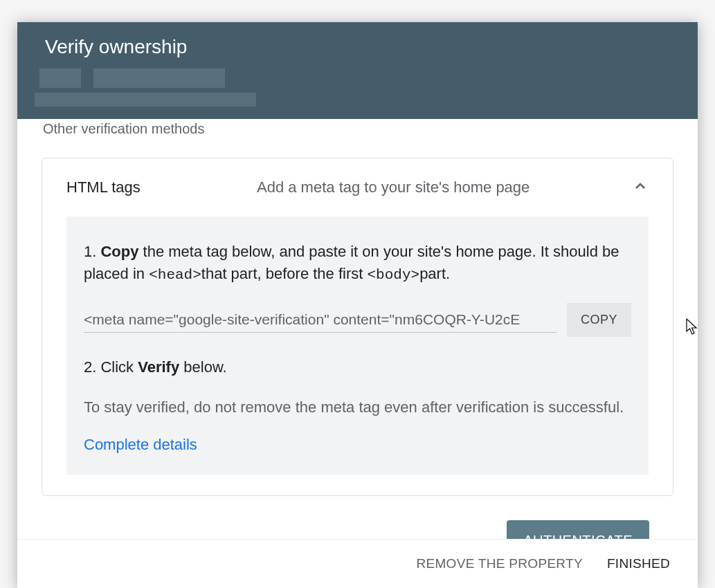  What do you see at coordinates (357, 407) in the screenshot?
I see `stay-verified-note: To stay verified, do not remove the meta…` at bounding box center [357, 407].